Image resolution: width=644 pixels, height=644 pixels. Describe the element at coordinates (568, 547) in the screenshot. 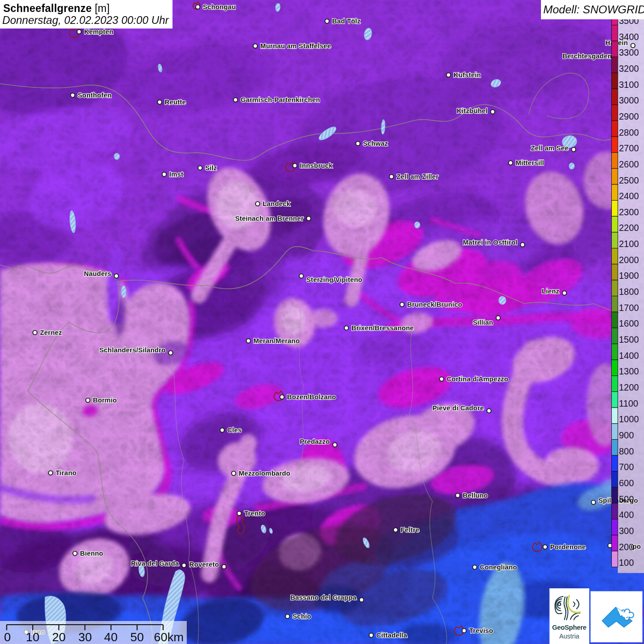

I see `svg-text: Pordenone` at that location.